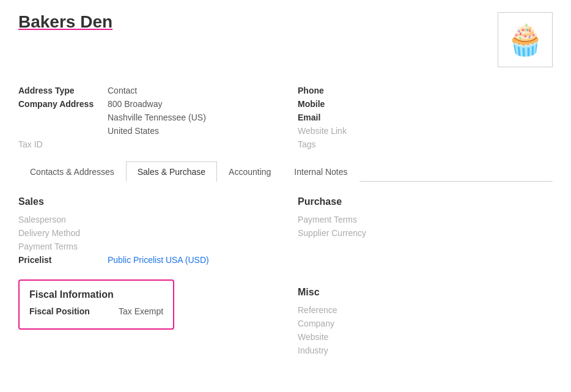  I want to click on payment-terms-sales-row: Payment Terms, so click(146, 246).